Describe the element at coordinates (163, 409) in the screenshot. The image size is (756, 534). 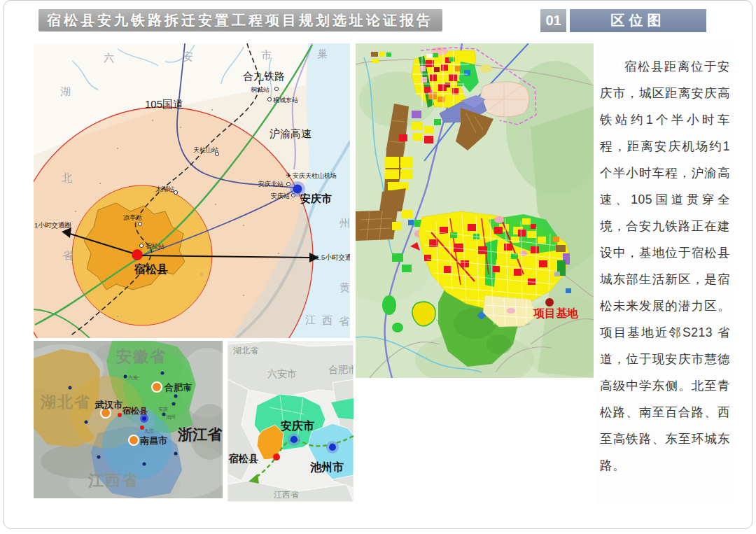
I see `anqing-label: 安庆` at that location.